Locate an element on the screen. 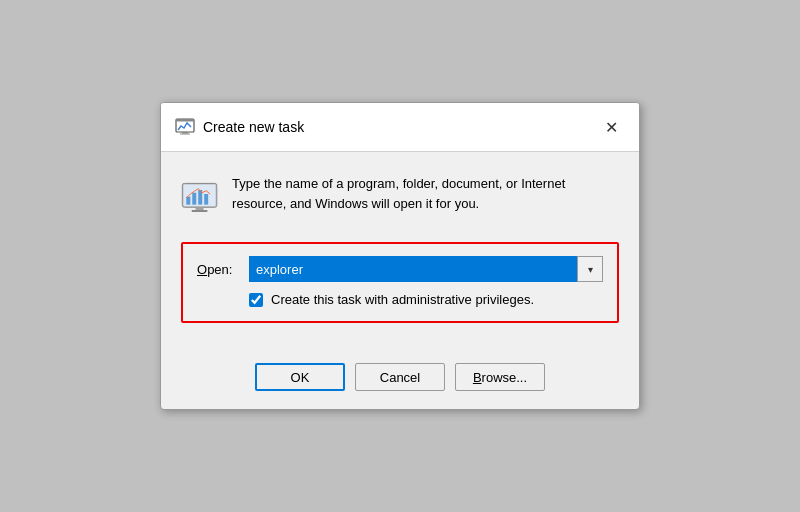 Image resolution: width=800 pixels, height=512 pixels. dialog-title: Create new task is located at coordinates (254, 127).